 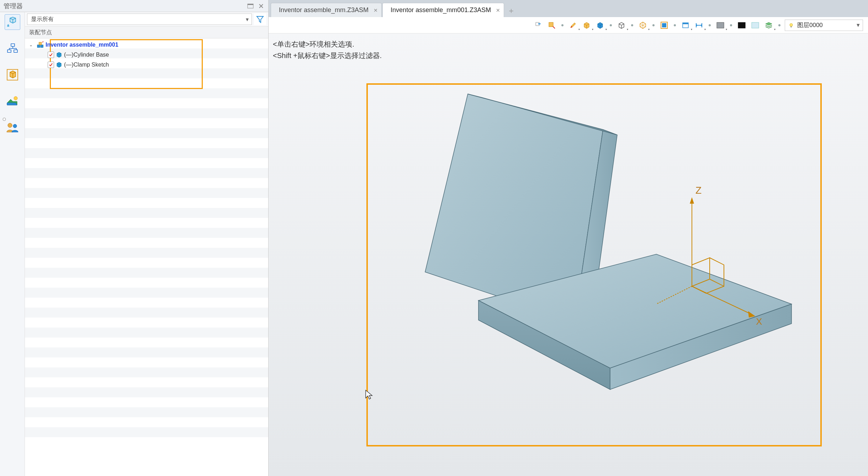 What do you see at coordinates (769, 25) in the screenshot?
I see `layers-stack-icon` at bounding box center [769, 25].